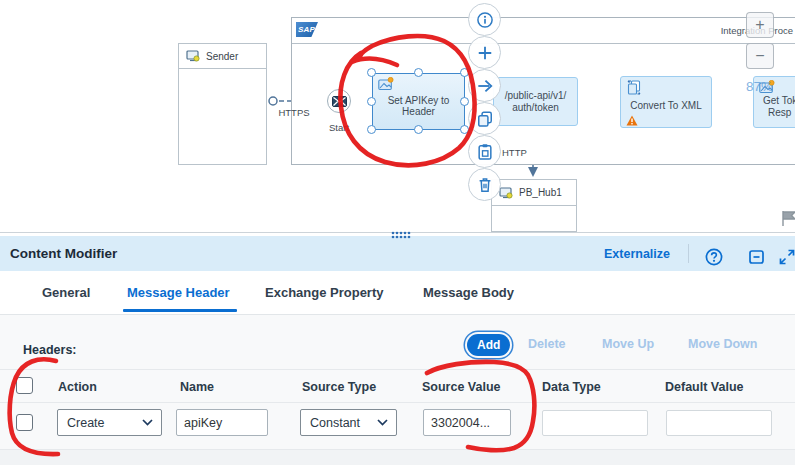  I want to click on header-separator, so click(688, 254).